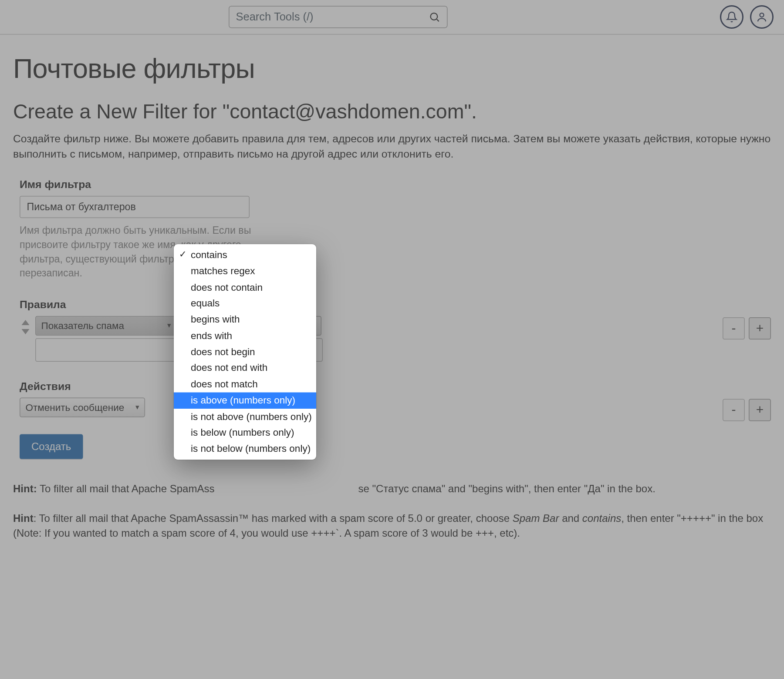 The width and height of the screenshot is (784, 679). Describe the element at coordinates (732, 17) in the screenshot. I see `bell-icon` at that location.